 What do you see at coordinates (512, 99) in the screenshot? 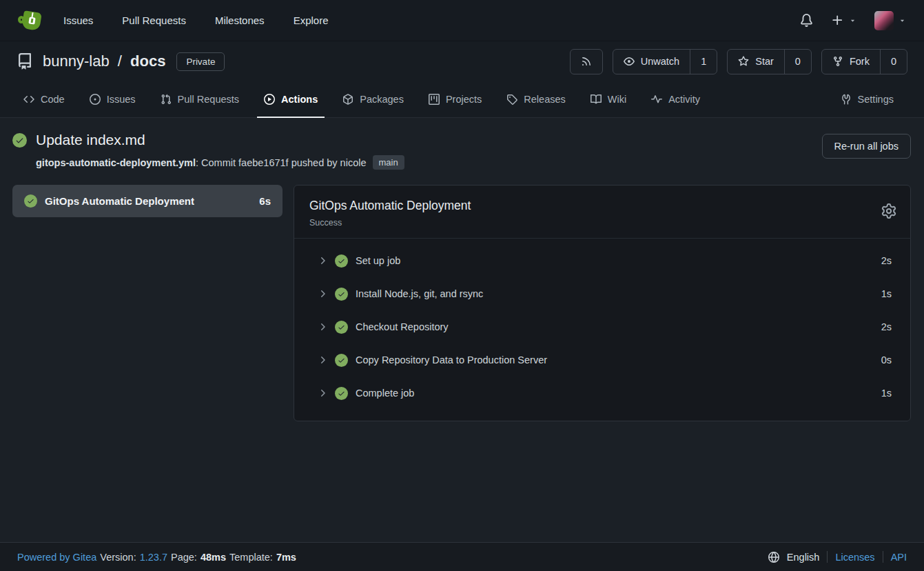
I see `tag-icon` at bounding box center [512, 99].